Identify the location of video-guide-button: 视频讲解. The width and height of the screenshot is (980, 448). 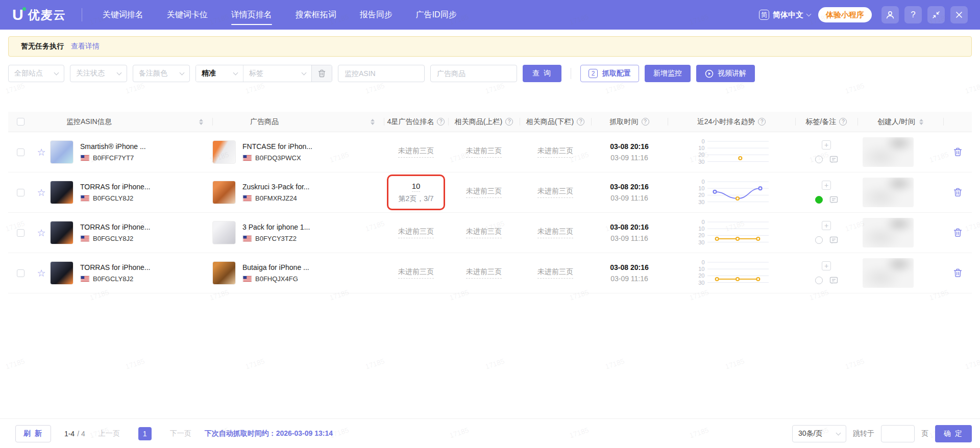
(726, 73).